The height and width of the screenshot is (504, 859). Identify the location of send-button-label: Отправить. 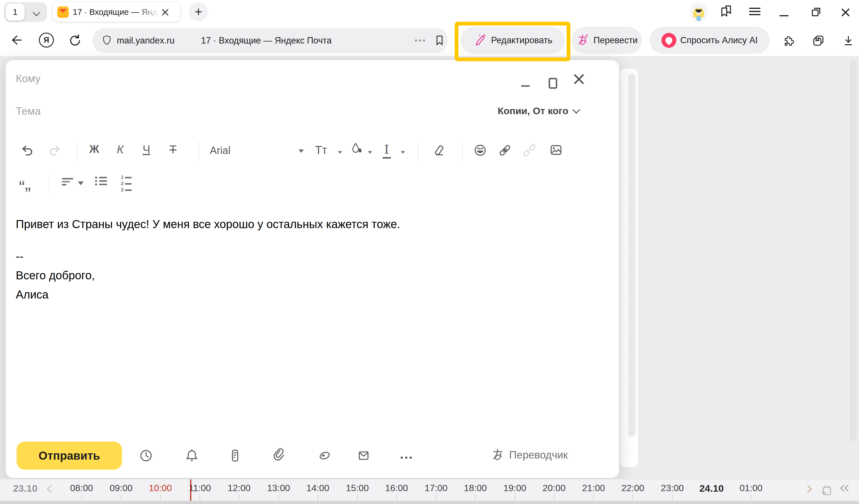
(70, 456).